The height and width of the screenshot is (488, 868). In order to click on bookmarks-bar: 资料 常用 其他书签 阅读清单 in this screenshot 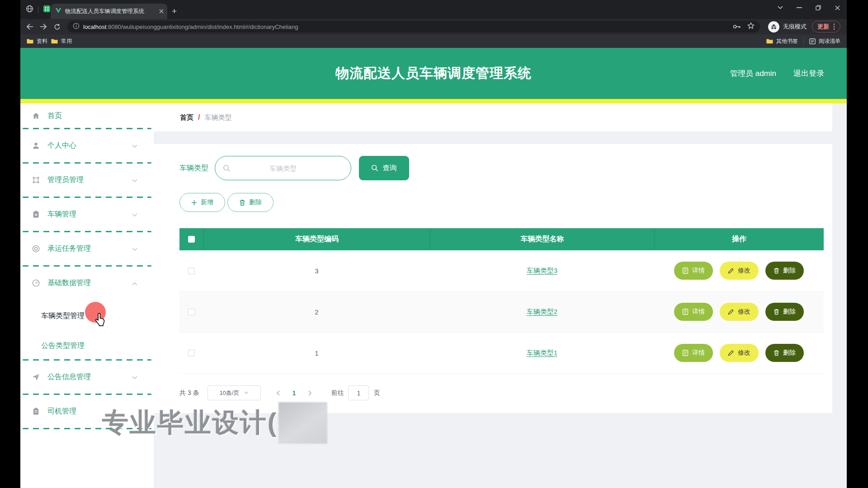, I will do `click(434, 41)`.